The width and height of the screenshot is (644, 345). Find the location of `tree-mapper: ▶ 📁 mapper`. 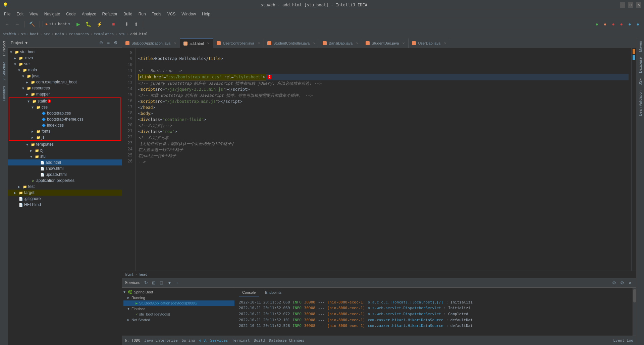

tree-mapper: ▶ 📁 mapper is located at coordinates (65, 94).